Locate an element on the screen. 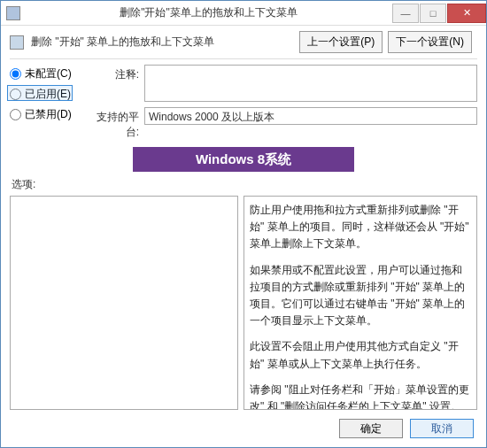 The width and height of the screenshot is (487, 448). comment-label: 注释: is located at coordinates (113, 73).